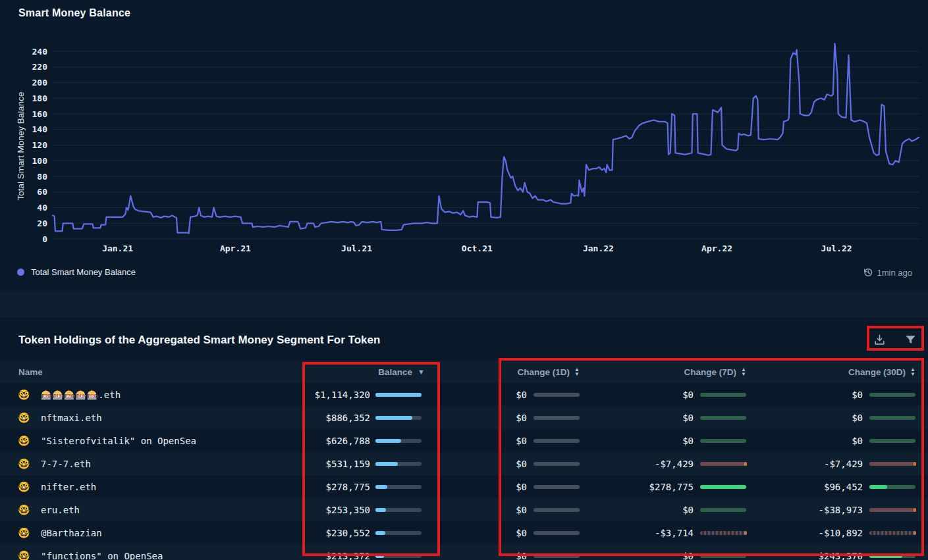 This screenshot has width=928, height=560. I want to click on table-row: 🤓nftmaxi.eth$886,352$0$0$0, so click(464, 417).